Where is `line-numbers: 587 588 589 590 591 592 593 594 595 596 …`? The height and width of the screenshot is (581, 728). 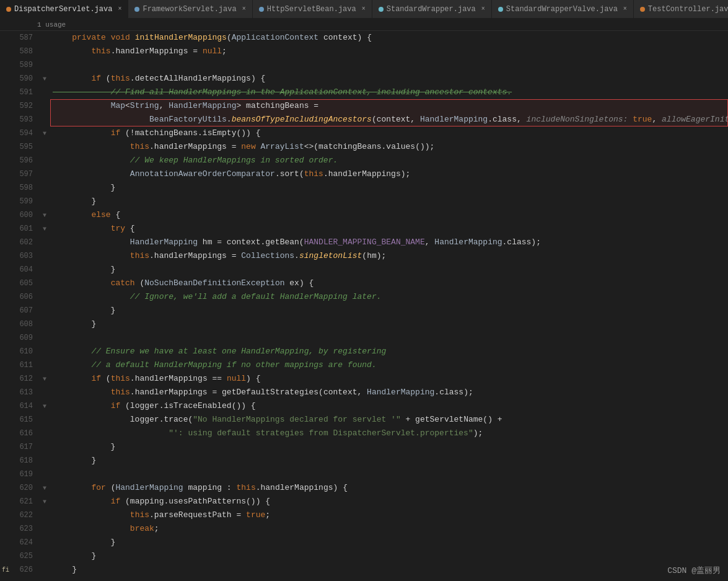
line-numbers: 587 588 589 590 591 592 593 594 595 596 … is located at coordinates (25, 306).